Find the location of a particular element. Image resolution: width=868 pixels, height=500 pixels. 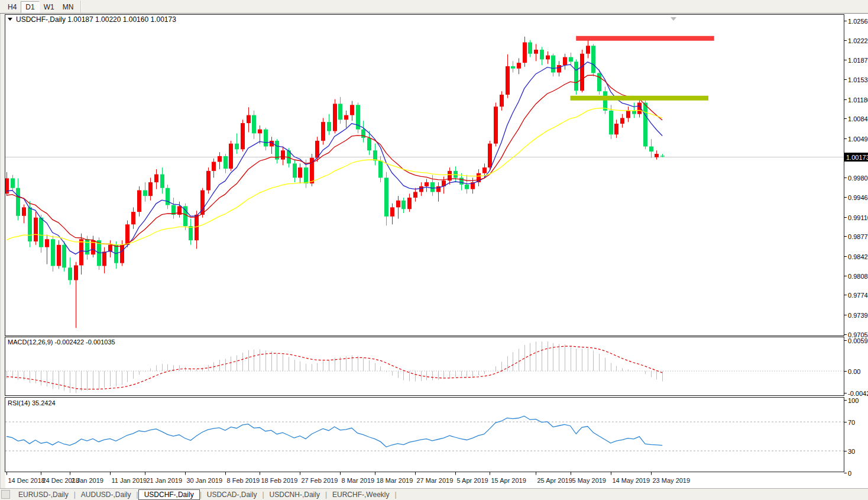

current-price-tag-label: 1.00173 is located at coordinates (857, 157).